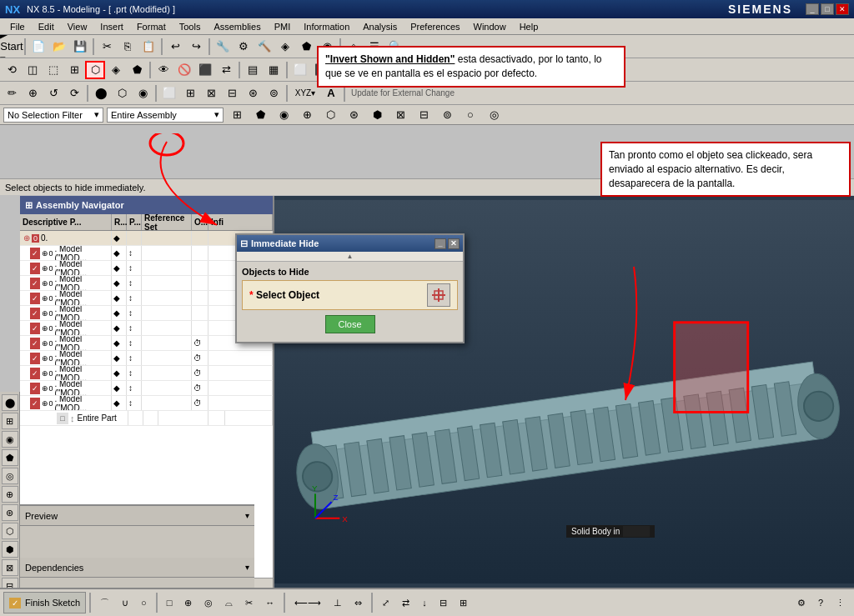 Image resolution: width=854 pixels, height=616 pixels. Describe the element at coordinates (18, 27) in the screenshot. I see `menu-file: File` at that location.